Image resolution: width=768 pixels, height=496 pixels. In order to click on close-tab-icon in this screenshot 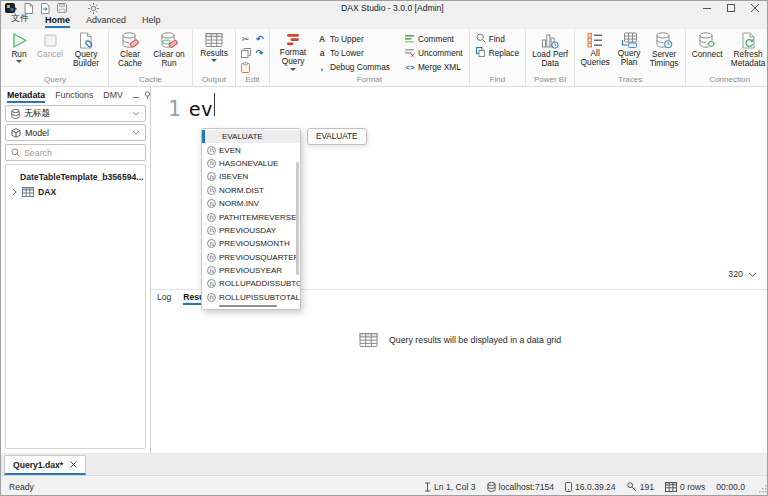, I will do `click(74, 464)`.